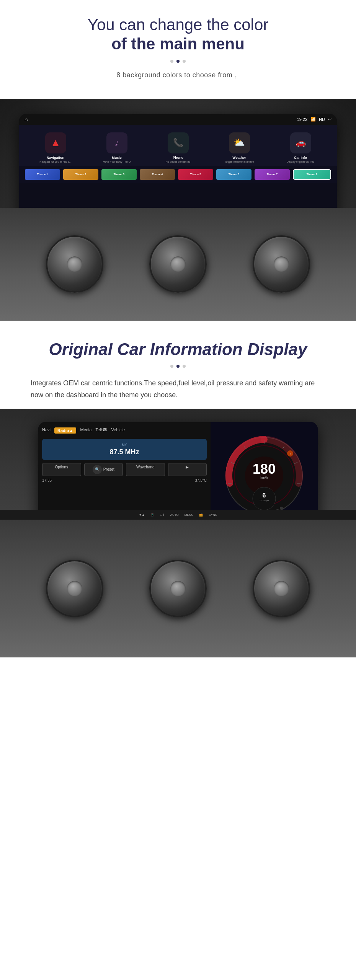 The image size is (356, 980). I want to click on screen1-header: ⌂ 19:22 📶 HD ↩, so click(178, 119).